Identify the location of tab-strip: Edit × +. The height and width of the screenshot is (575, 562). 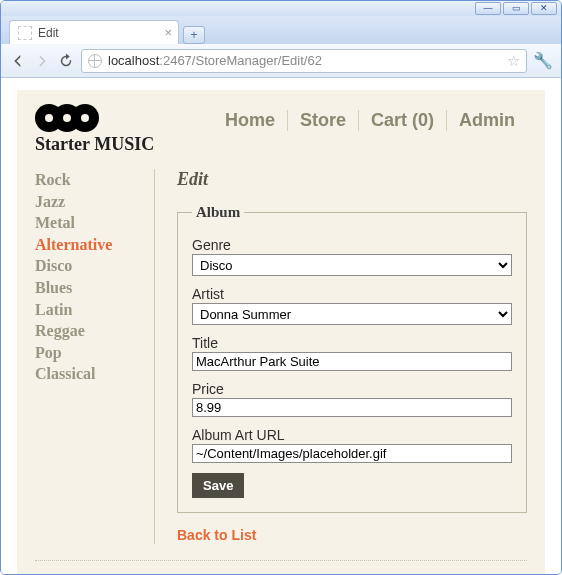
(281, 30).